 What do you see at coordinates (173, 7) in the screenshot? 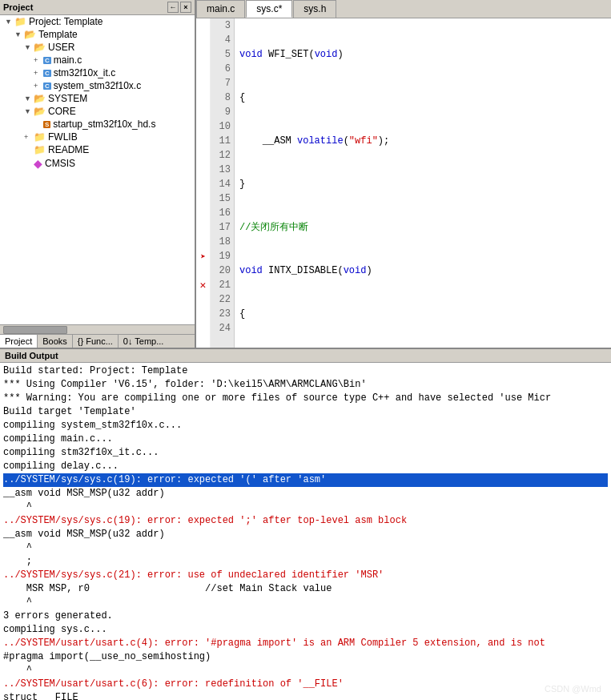
I see `sidebar-btn-1: ←` at bounding box center [173, 7].